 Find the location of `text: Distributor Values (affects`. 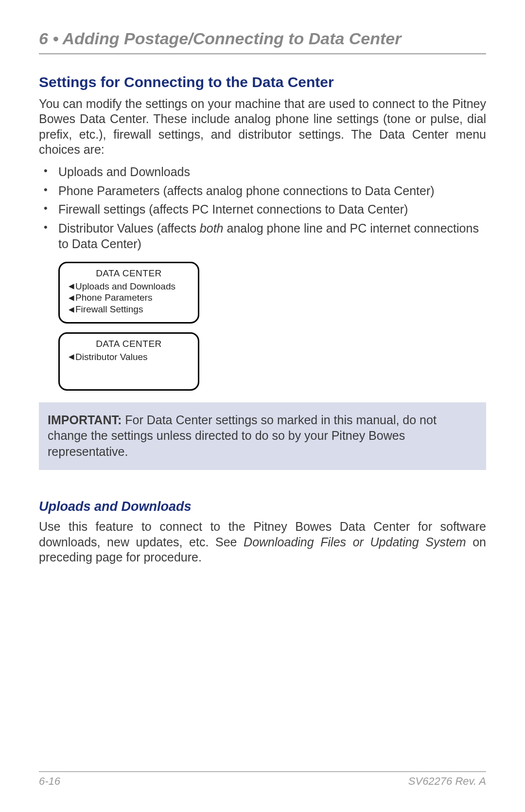

text: Distributor Values (affects is located at coordinates (129, 228).